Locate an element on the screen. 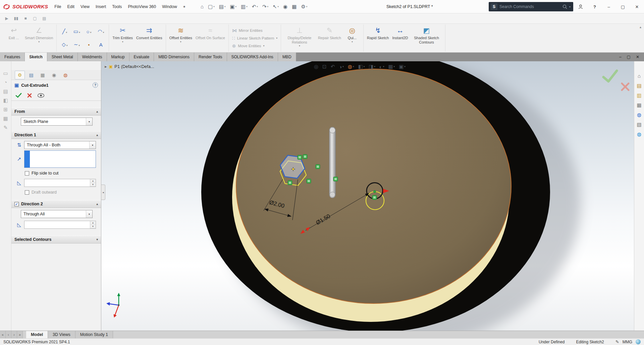 Image resolution: width=644 pixels, height=345 pixels. help-icon: ? is located at coordinates (95, 85).